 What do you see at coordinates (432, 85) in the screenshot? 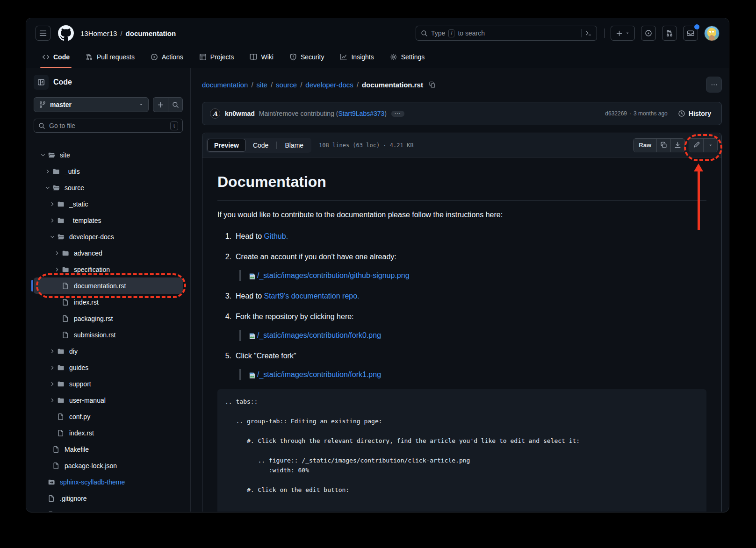
I see `copy-path-icon` at bounding box center [432, 85].